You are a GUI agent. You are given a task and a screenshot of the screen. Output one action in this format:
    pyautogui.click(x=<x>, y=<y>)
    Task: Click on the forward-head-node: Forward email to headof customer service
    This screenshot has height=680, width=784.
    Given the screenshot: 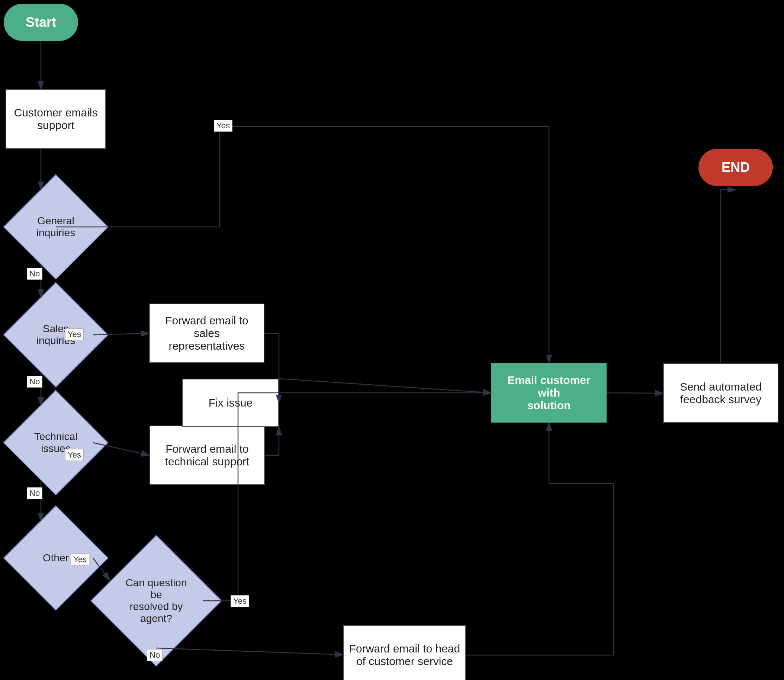 What is the action you would take?
    pyautogui.click(x=405, y=653)
    